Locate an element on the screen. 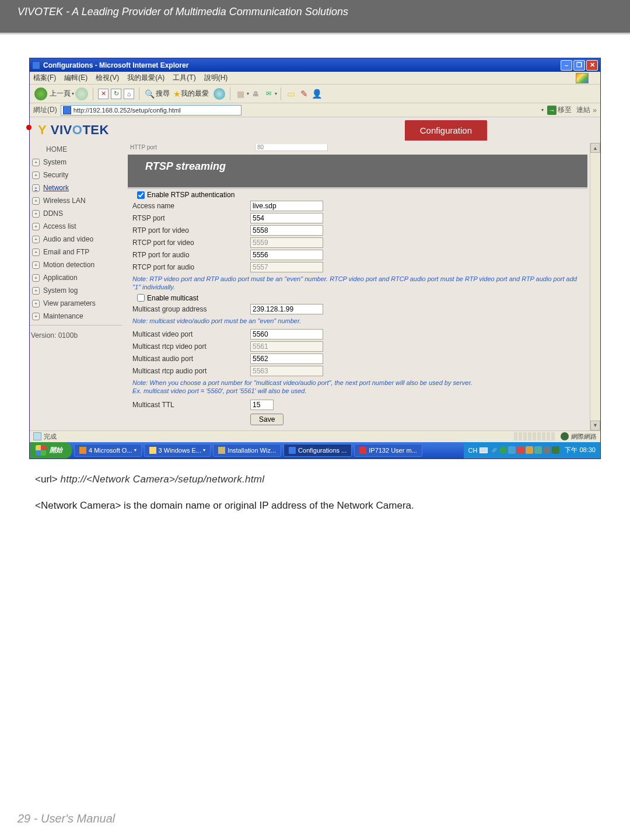  save-button: Save is located at coordinates (267, 419).